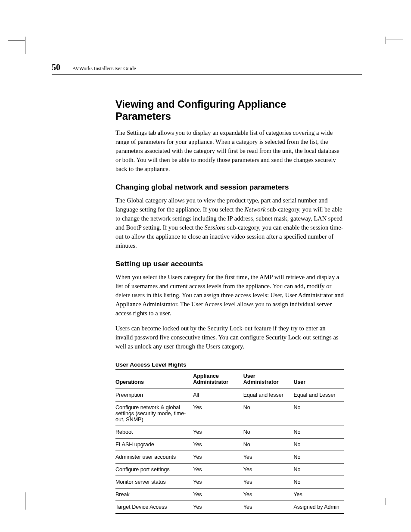 The height and width of the screenshot is (532, 411). Describe the element at coordinates (230, 379) in the screenshot. I see `table-header-row: Operations Appliance Administrator User …` at that location.